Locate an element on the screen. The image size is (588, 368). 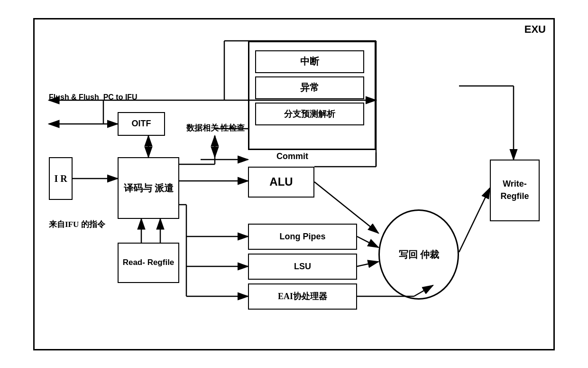
flush-label: Flush & Flush_PC to IFU is located at coordinates (93, 97).